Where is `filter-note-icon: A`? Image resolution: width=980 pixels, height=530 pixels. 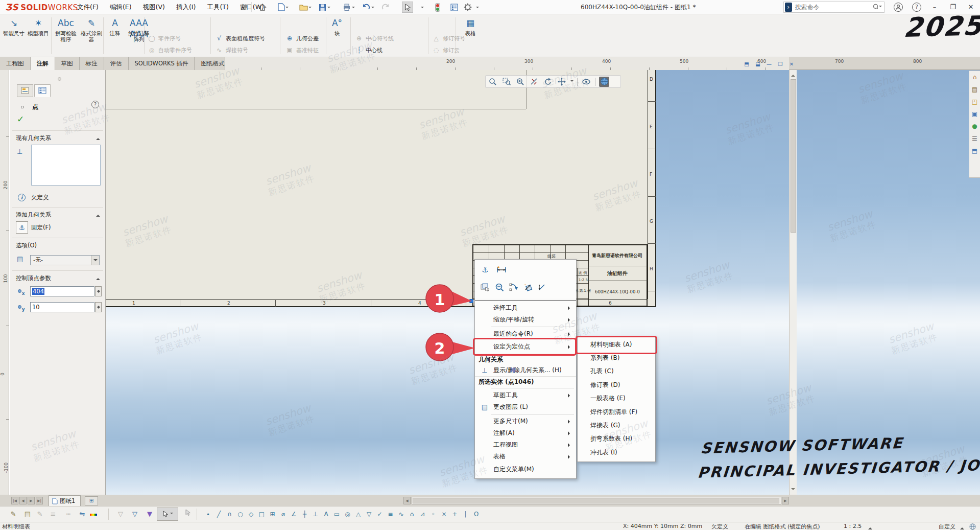 filter-note-icon: A is located at coordinates (326, 514).